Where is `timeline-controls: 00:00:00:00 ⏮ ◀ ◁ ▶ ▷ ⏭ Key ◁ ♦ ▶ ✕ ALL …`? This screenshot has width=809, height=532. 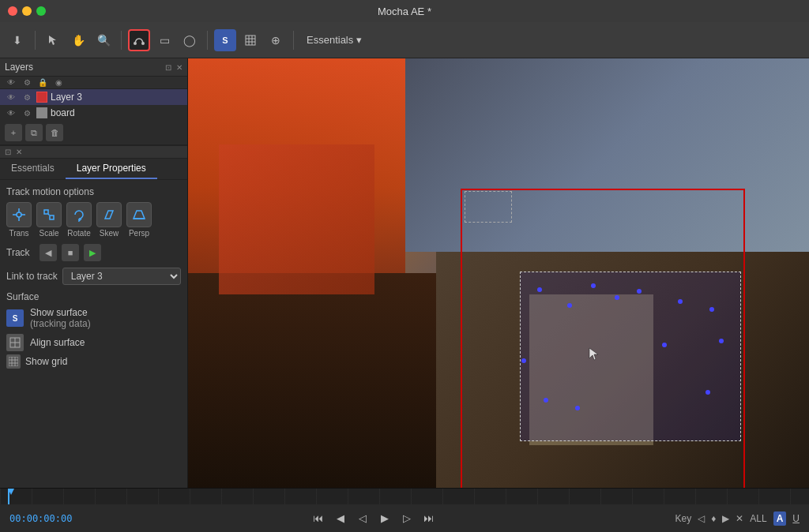 timeline-controls: 00:00:00:00 ⏮ ◀ ◁ ▶ ▷ ⏭ Key ◁ ♦ ▶ ✕ ALL … is located at coordinates (404, 518).